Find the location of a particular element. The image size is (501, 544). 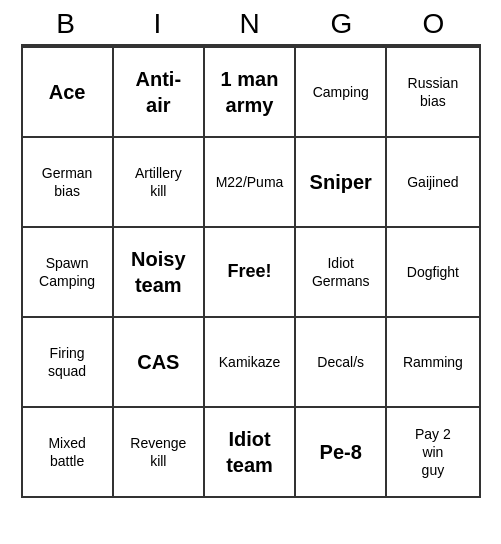

header-b: B is located at coordinates (67, 24).